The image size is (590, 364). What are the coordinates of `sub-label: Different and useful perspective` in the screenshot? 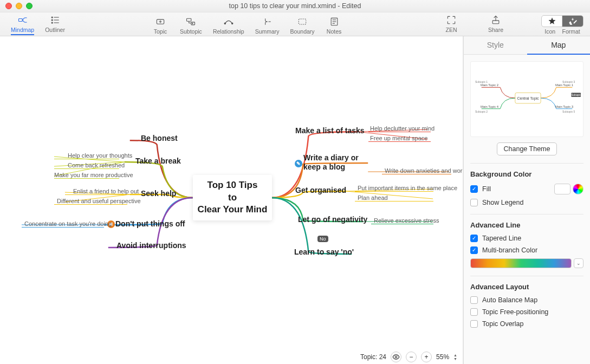 It's located at (92, 201).